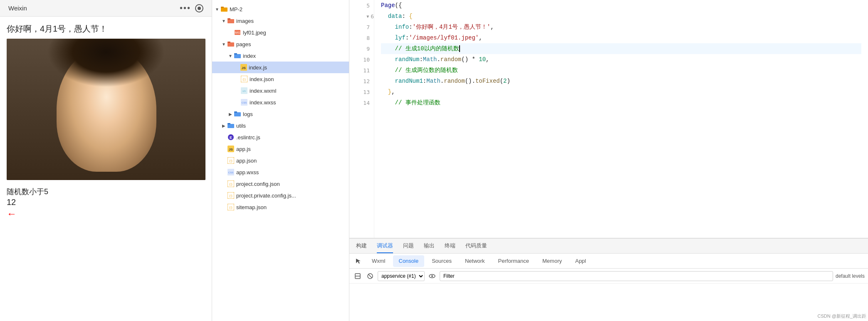 The height and width of the screenshot is (321, 868). What do you see at coordinates (361, 246) in the screenshot?
I see `tab-build-label: 构建` at bounding box center [361, 246].